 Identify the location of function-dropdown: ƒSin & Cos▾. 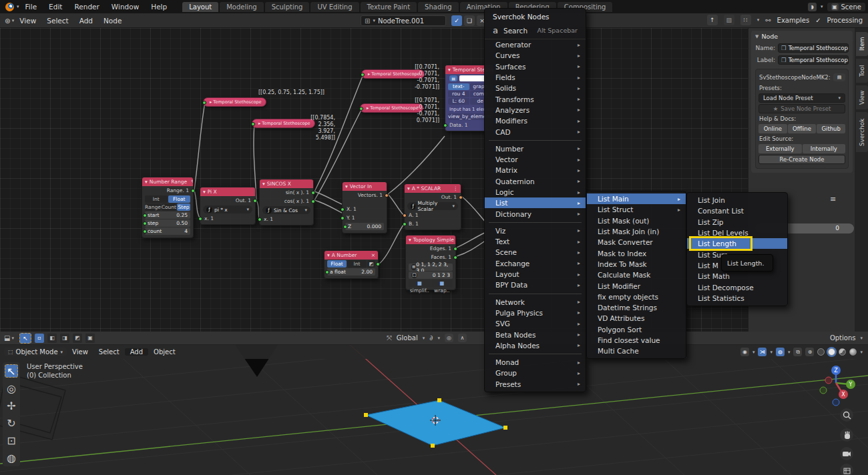
(286, 210).